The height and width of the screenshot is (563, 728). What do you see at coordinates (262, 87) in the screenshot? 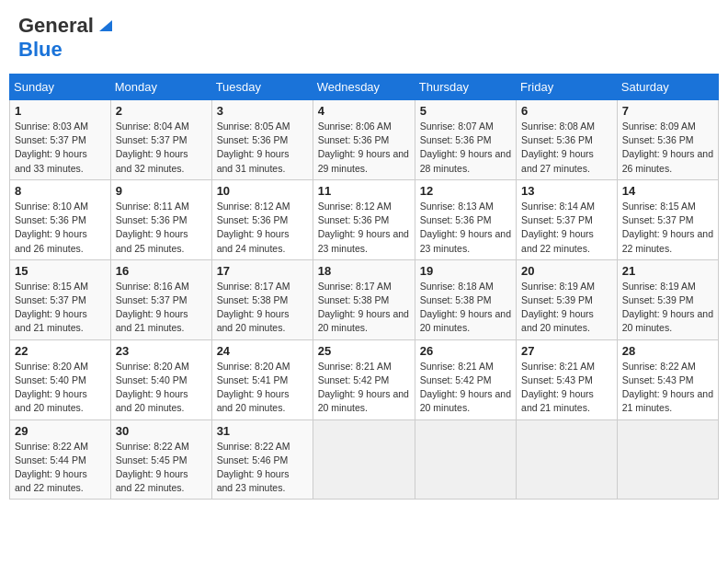
I see `day-header-tuesday: Tuesday` at bounding box center [262, 87].